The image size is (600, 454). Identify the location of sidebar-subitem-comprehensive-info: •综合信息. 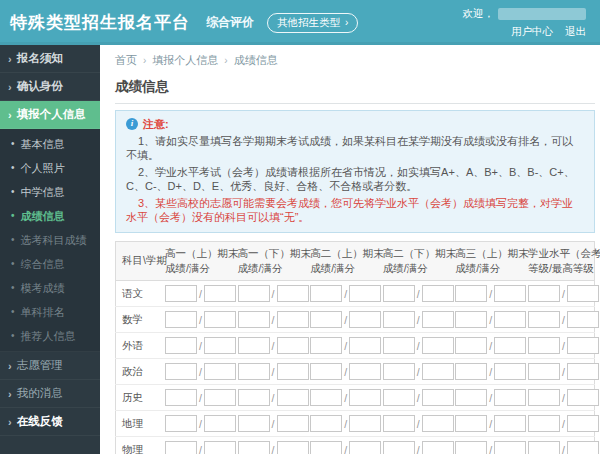
(50, 264).